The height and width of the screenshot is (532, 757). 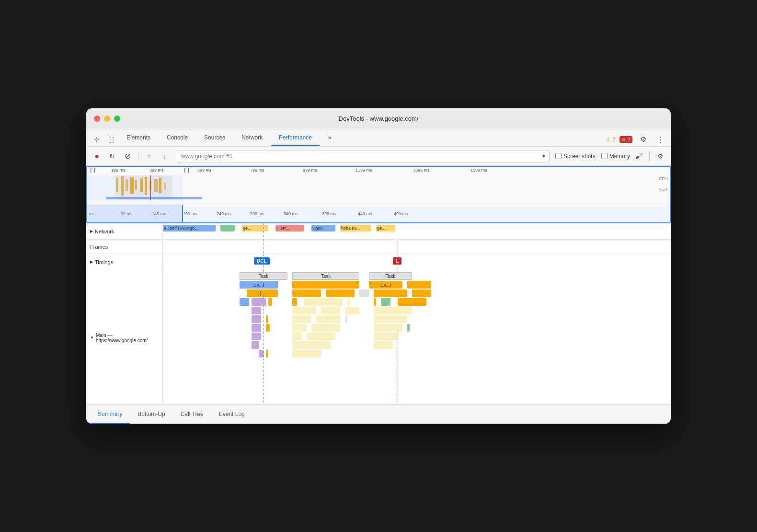 What do you see at coordinates (117, 119) in the screenshot?
I see `maximize-button` at bounding box center [117, 119].